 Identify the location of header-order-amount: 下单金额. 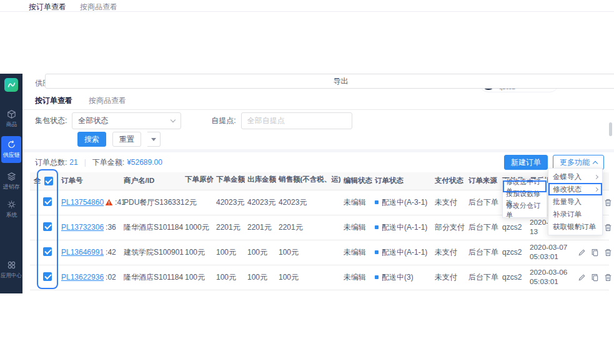
(229, 181).